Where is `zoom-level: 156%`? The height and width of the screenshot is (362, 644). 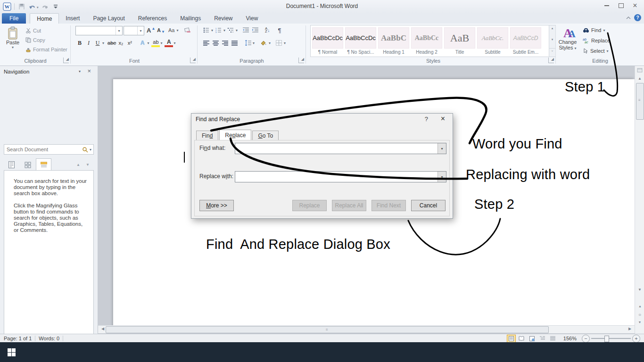
zoom-level: 156% is located at coordinates (570, 338).